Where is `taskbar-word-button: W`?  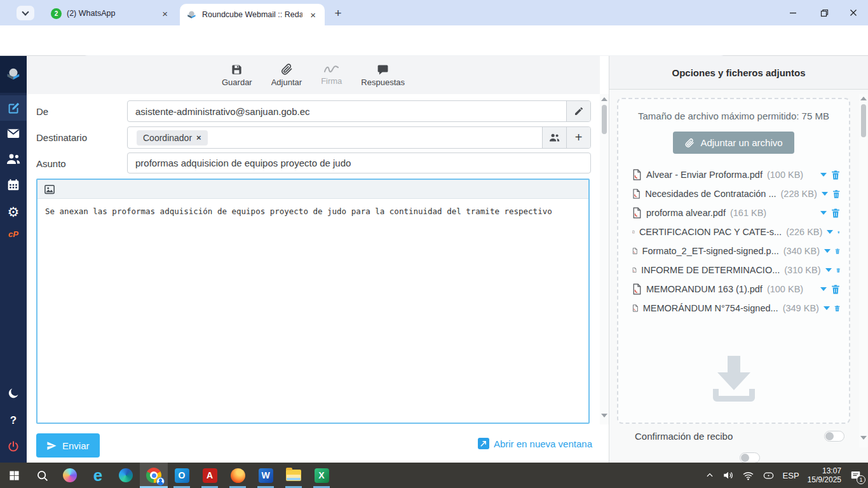 taskbar-word-button: W is located at coordinates (266, 475).